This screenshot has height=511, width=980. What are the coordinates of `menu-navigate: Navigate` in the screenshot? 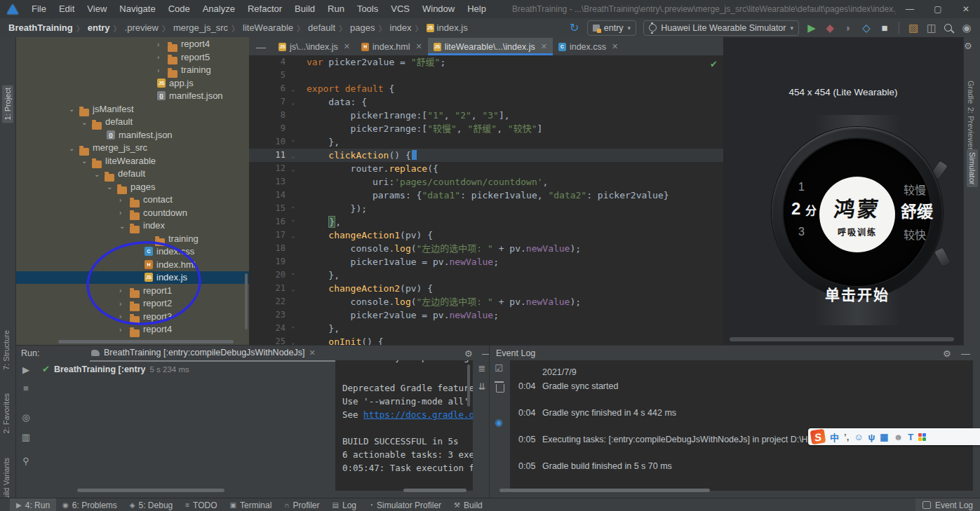 It's located at (137, 9).